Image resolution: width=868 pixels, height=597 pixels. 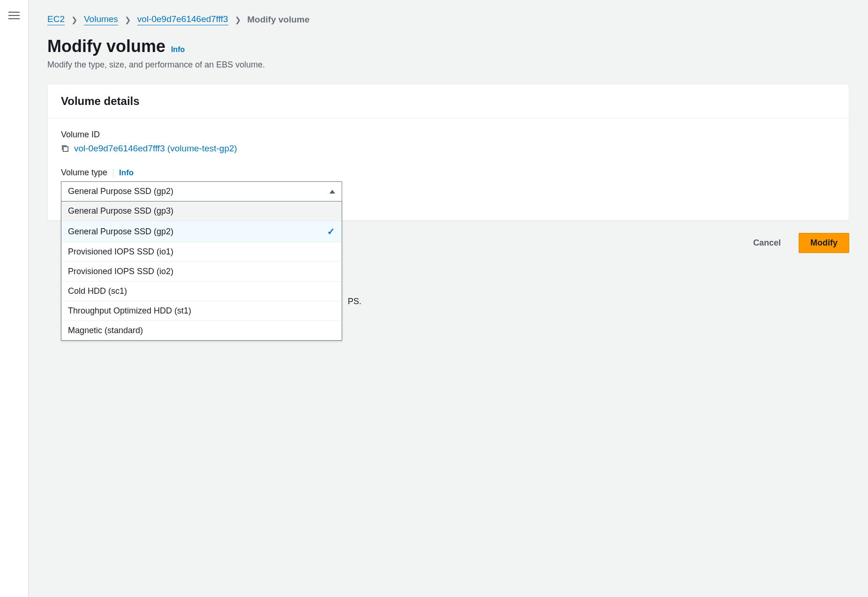 What do you see at coordinates (121, 272) in the screenshot?
I see `option-label: Provisioned IOPS SSD (io2)` at bounding box center [121, 272].